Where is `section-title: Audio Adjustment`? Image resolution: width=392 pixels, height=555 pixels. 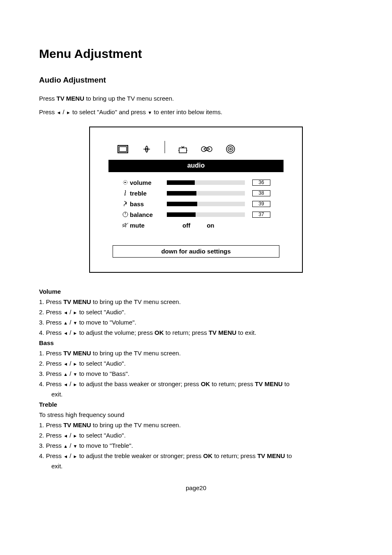 section-title: Audio Adjustment is located at coordinates (196, 81).